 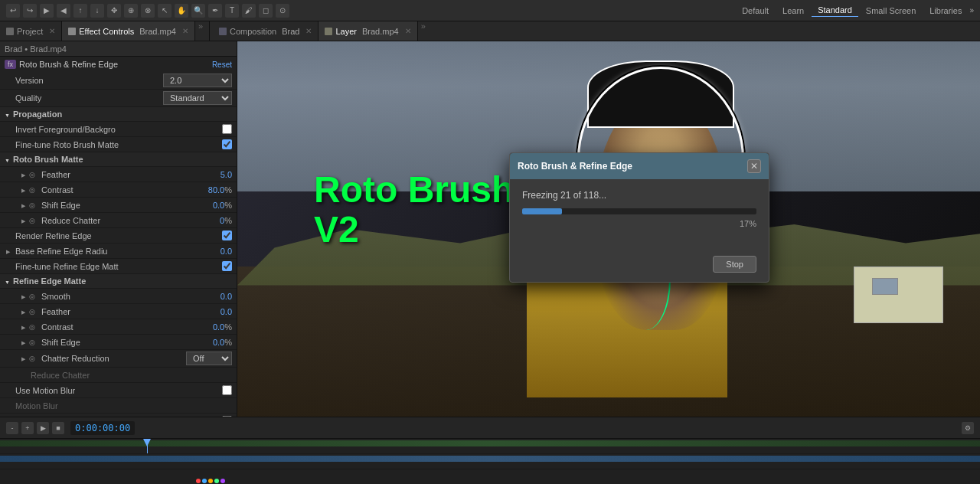 What do you see at coordinates (755, 11) in the screenshot?
I see `preset-default: Default` at bounding box center [755, 11].